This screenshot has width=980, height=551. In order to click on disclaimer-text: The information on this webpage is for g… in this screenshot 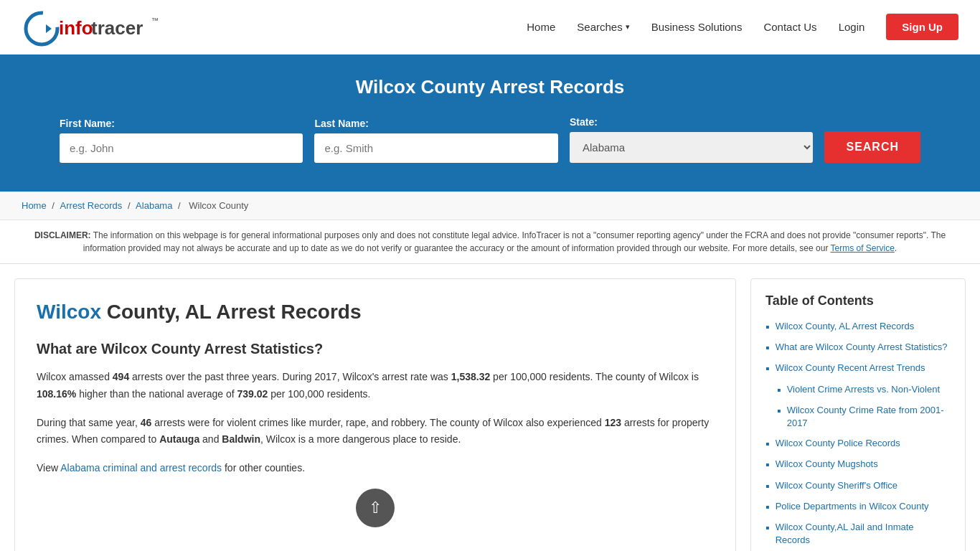, I will do `click(514, 242)`.